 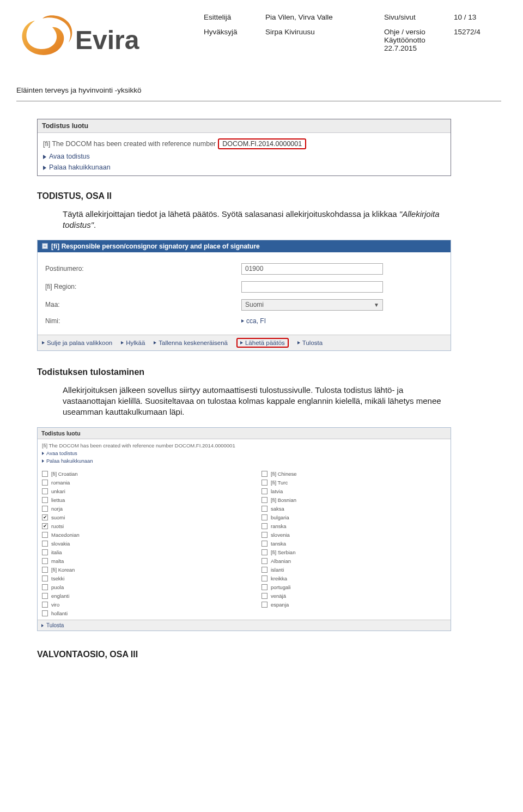 I want to click on language-checkbox-row: slovenia, so click(x=354, y=535).